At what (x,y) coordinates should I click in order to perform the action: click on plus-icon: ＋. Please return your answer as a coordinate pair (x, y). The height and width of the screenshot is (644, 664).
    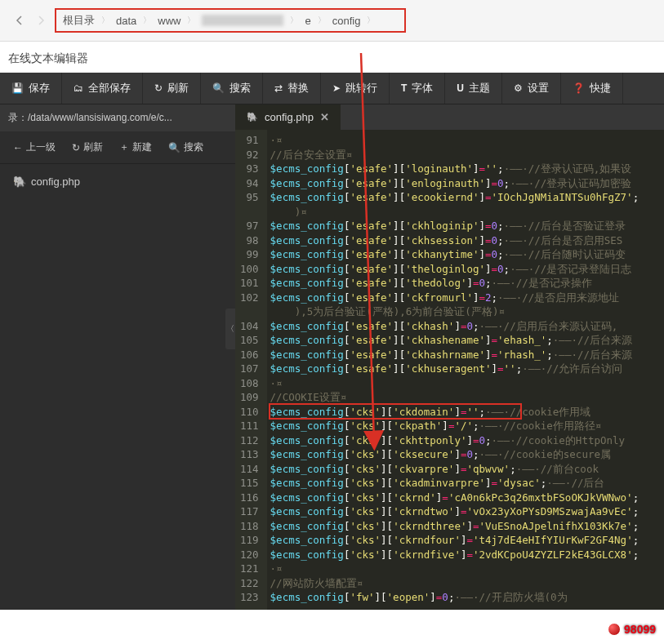
    Looking at the image, I should click on (124, 147).